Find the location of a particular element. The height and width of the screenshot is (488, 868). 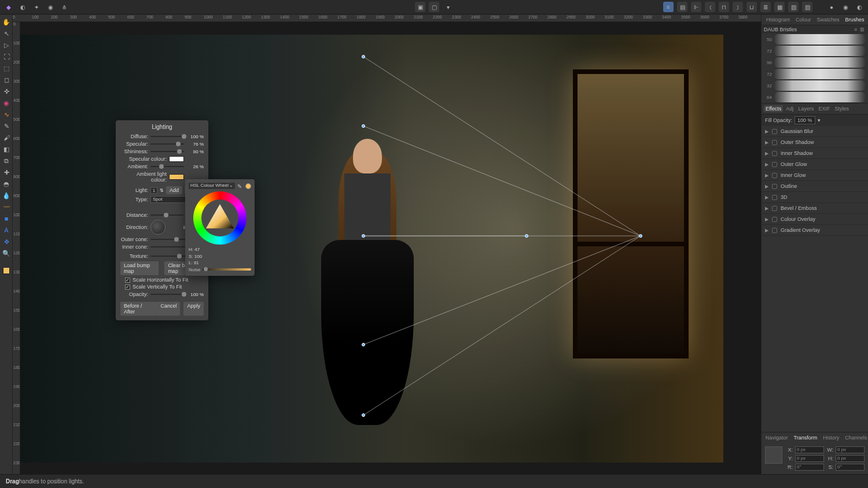

align-icon-2: ⊓ is located at coordinates (724, 7).